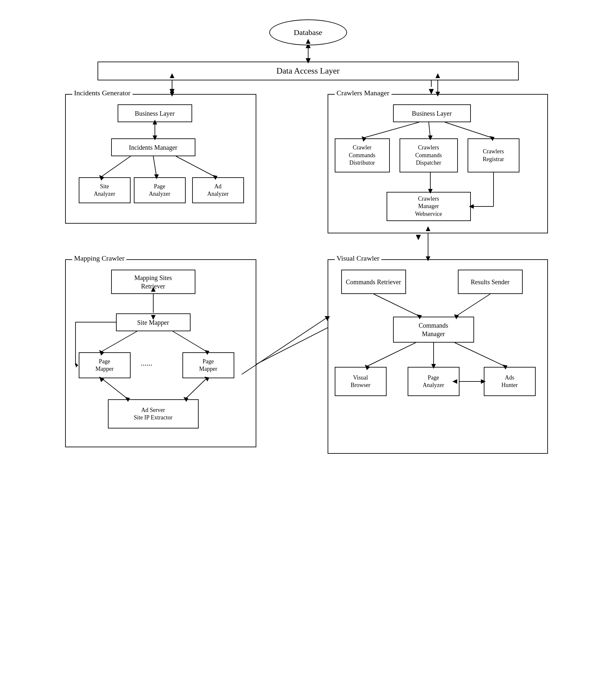 The width and height of the screenshot is (616, 691). I want to click on results-sender: Results Sender, so click(490, 282).